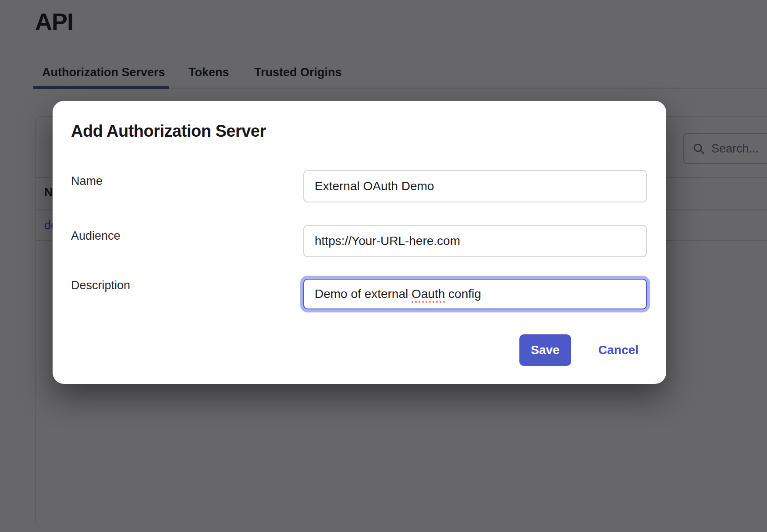 Image resolution: width=767 pixels, height=532 pixels. Describe the element at coordinates (545, 350) in the screenshot. I see `save-button: Save` at that location.